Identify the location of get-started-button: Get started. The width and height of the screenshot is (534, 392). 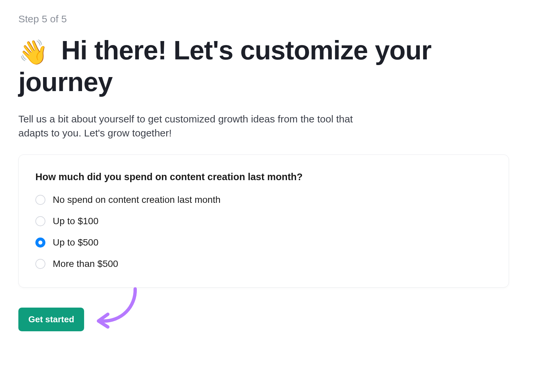
(51, 320).